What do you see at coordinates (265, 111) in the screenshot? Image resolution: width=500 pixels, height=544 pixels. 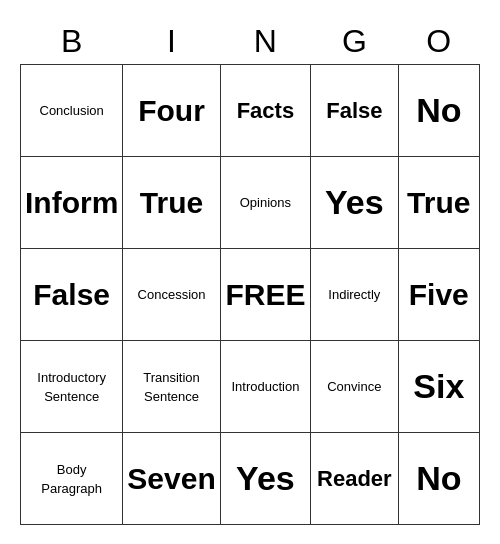 I see `bingo-cell-0-2: Facts` at bounding box center [265, 111].